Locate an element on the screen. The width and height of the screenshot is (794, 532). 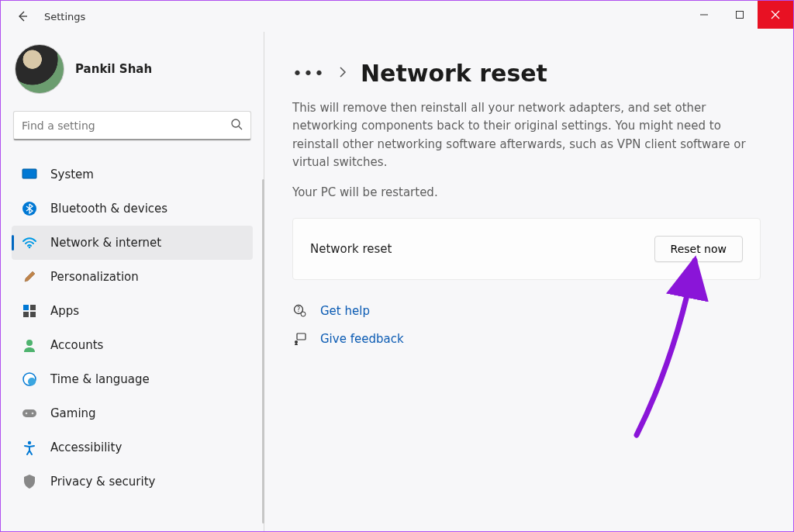
sidebar-item-apps: Apps is located at coordinates (132, 311).